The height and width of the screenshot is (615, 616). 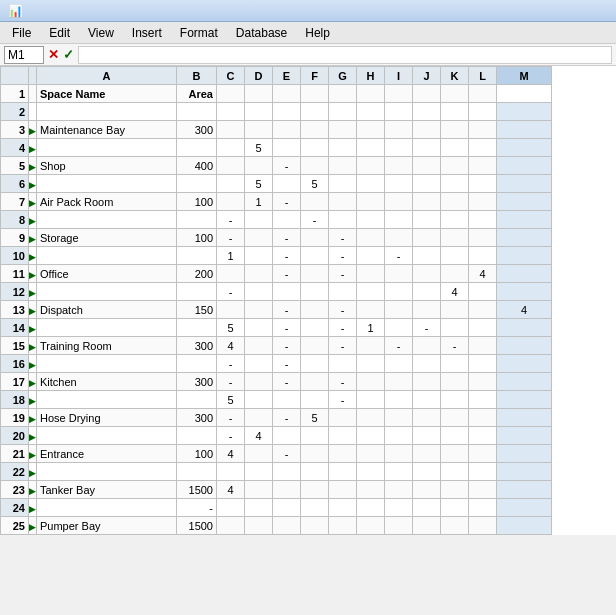 I want to click on table-row: 18▶5-, so click(x=276, y=400).